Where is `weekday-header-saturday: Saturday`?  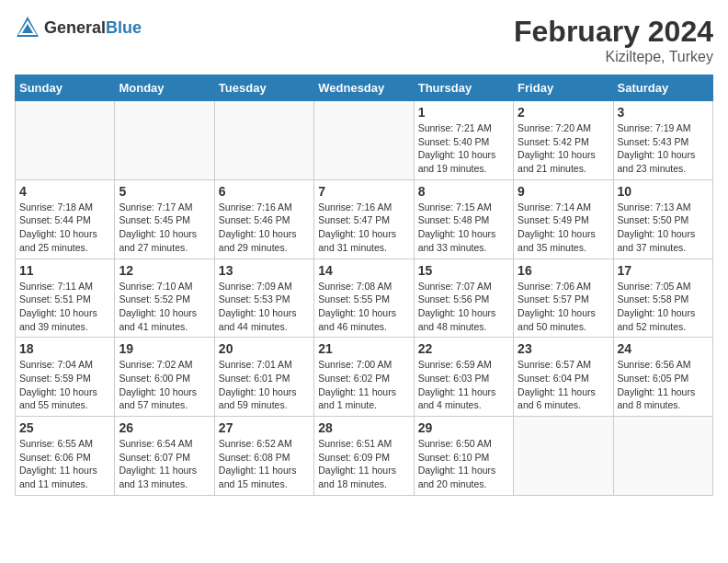 weekday-header-saturday: Saturday is located at coordinates (663, 88).